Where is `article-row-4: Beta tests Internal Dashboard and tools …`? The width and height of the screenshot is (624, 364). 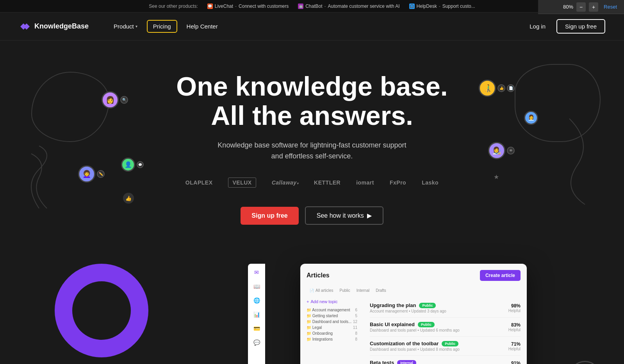
article-row-4: Beta tests Internal Dashboard and tools … is located at coordinates (445, 360).